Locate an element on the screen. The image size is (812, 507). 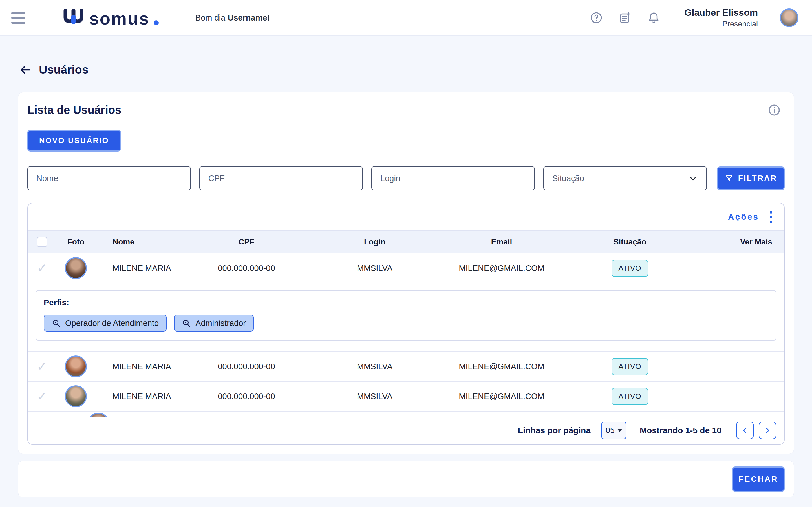
acoes-label: Ações is located at coordinates (744, 217).